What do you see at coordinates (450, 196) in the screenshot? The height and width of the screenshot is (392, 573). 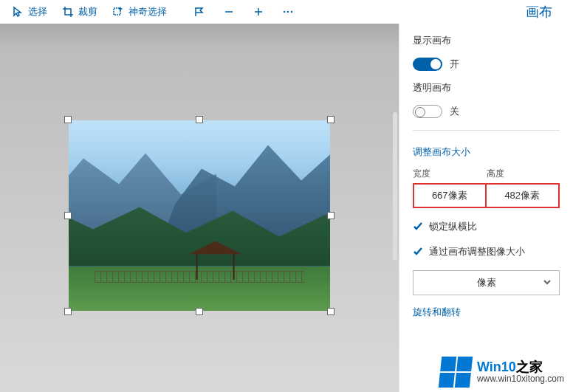 I see `width-input: 667像素` at bounding box center [450, 196].